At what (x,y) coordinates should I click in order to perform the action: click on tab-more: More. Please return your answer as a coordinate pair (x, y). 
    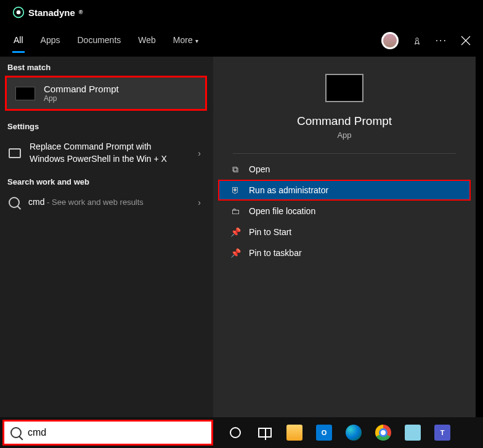
    Looking at the image, I should click on (186, 41).